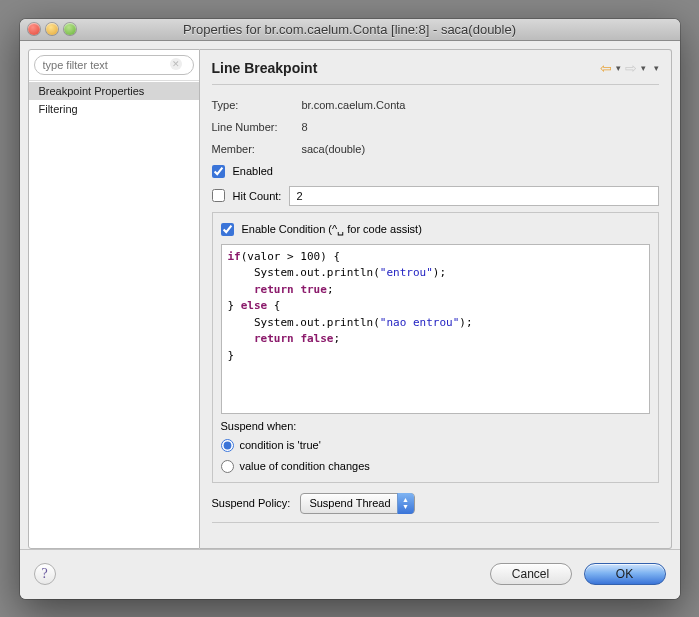 Image resolution: width=699 pixels, height=617 pixels. I want to click on back-icon: ⇦, so click(606, 68).